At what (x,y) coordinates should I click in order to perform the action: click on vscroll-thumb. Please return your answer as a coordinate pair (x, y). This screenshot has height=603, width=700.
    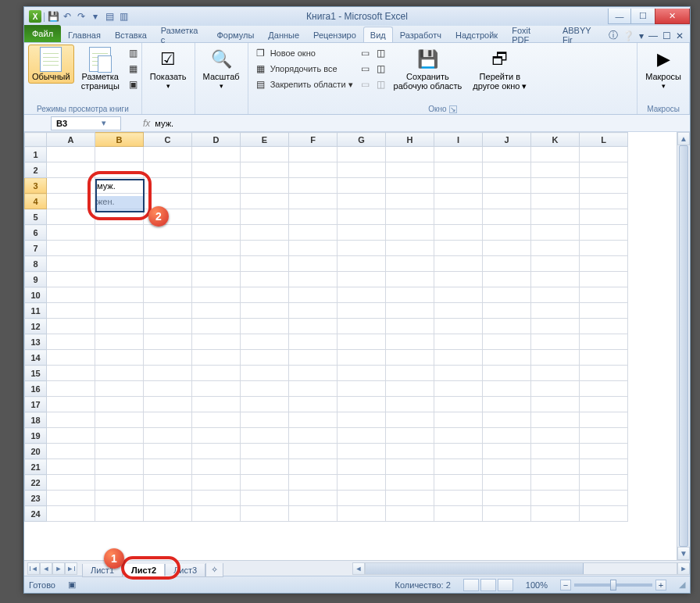
    Looking at the image, I should click on (684, 346).